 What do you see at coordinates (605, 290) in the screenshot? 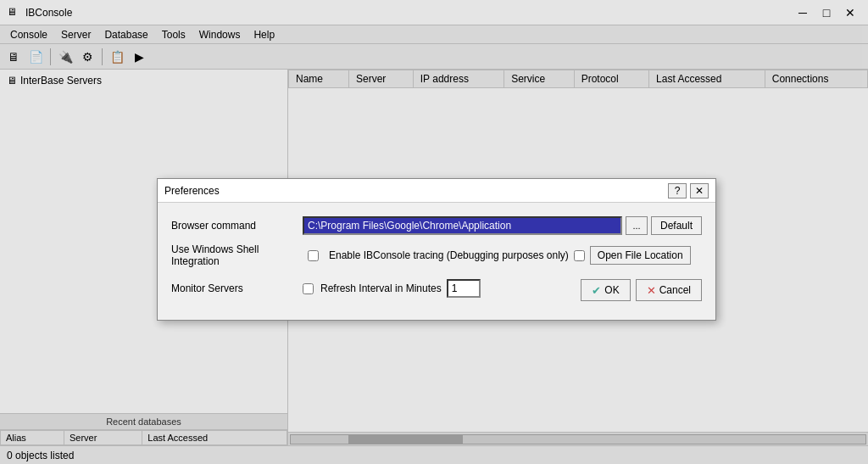
I see `ok-button: ✔ OK` at bounding box center [605, 290].